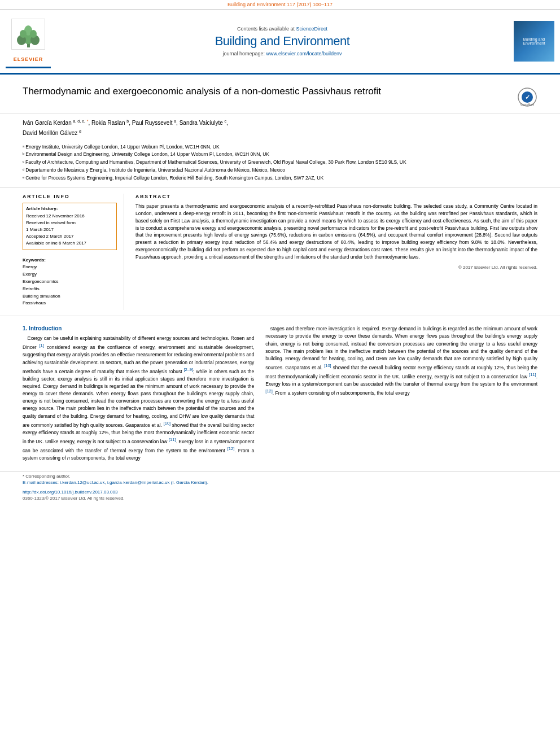 This screenshot has width=560, height=747. What do you see at coordinates (266, 29) in the screenshot?
I see `contents-label: Contents lists available at` at bounding box center [266, 29].